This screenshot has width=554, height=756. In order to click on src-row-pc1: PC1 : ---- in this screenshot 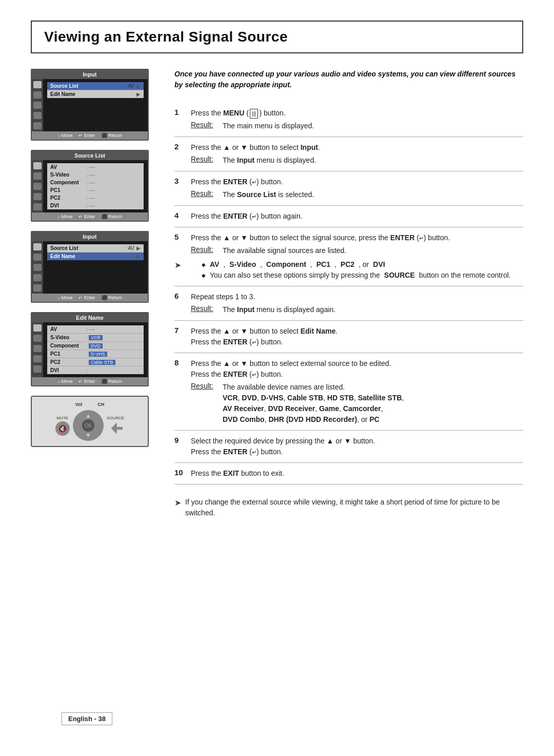, I will do `click(95, 190)`.